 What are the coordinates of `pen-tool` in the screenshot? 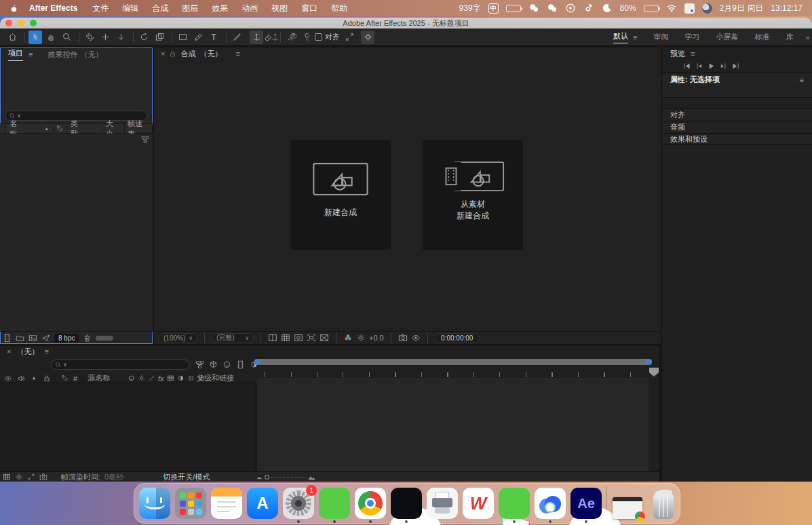 It's located at (198, 37).